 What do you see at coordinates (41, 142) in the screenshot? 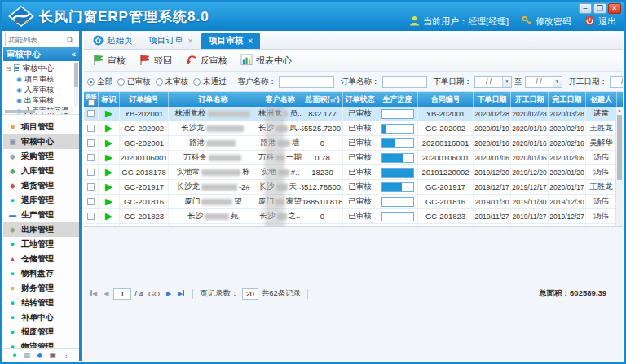
I see `sidebar-item-1: ▣审核中心` at bounding box center [41, 142].